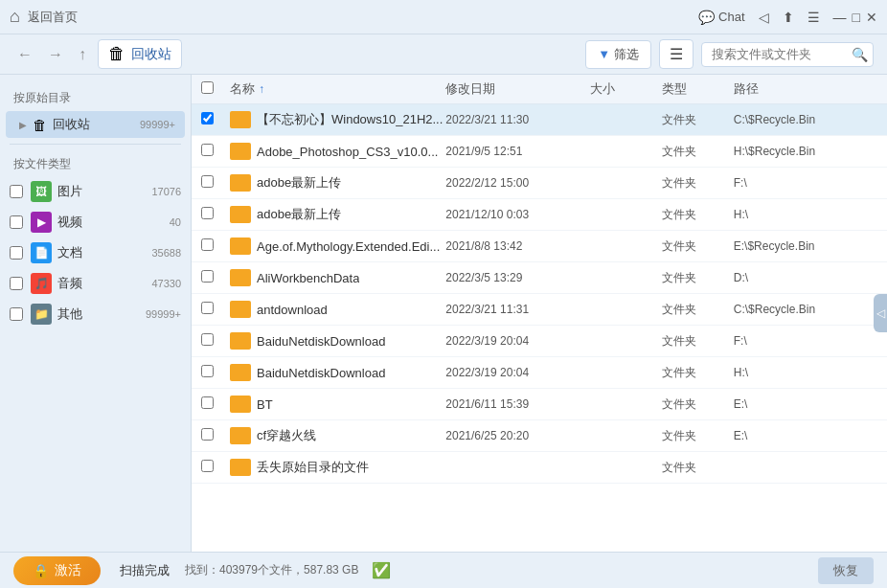 The width and height of the screenshot is (887, 588). Describe the element at coordinates (41, 314) in the screenshot. I see `type-icon-4: 📁` at that location.